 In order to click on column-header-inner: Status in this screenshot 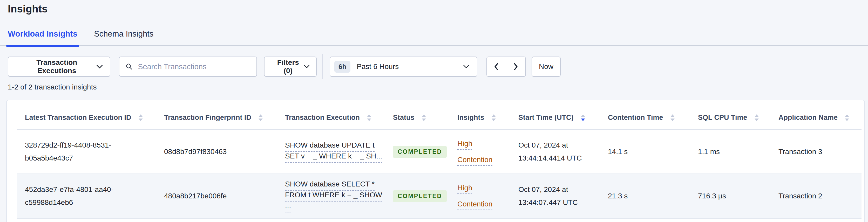, I will do `click(421, 119)`.